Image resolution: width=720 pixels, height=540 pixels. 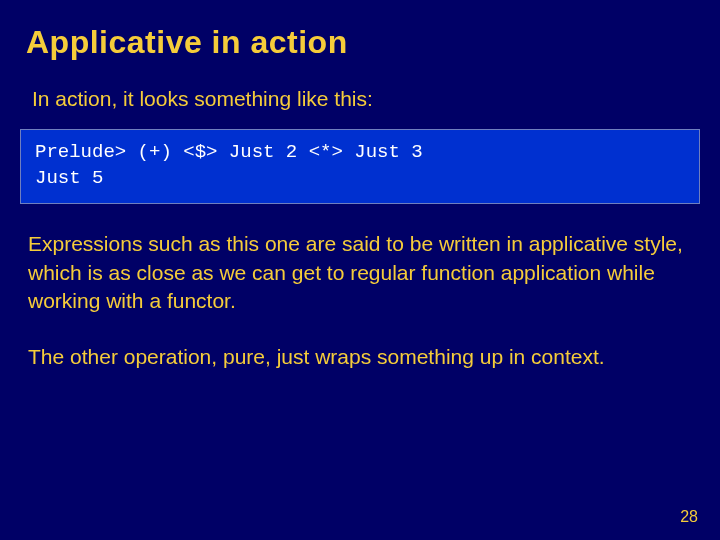 I want to click on body-paragraph-2: The other operation, pure, just wraps so…, so click(x=360, y=357).